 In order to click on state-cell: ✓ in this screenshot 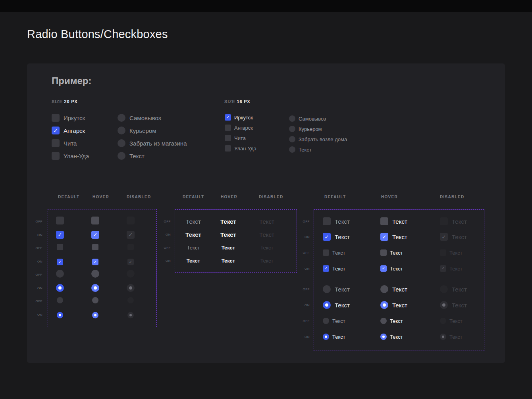, I will do `click(60, 235)`.